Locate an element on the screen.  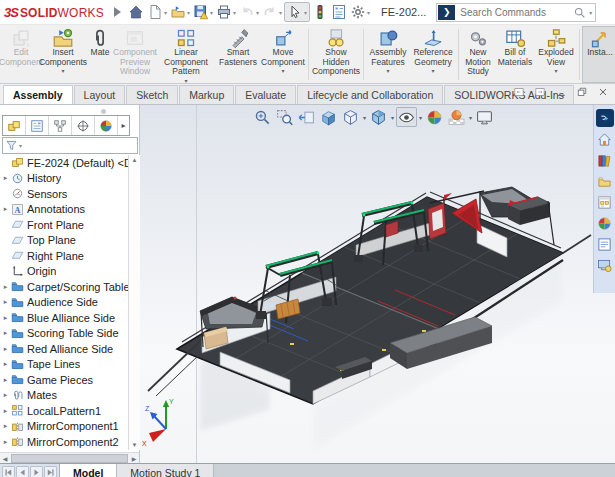
tree-item-right-plane: Right Plane is located at coordinates (64, 256).